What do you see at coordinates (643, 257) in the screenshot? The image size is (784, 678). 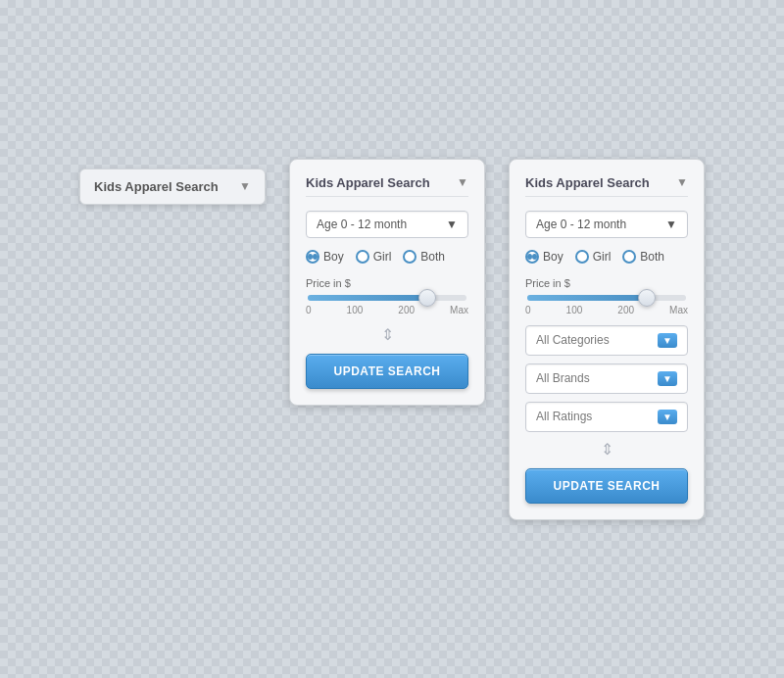 I see `radio-both-large: Both` at bounding box center [643, 257].